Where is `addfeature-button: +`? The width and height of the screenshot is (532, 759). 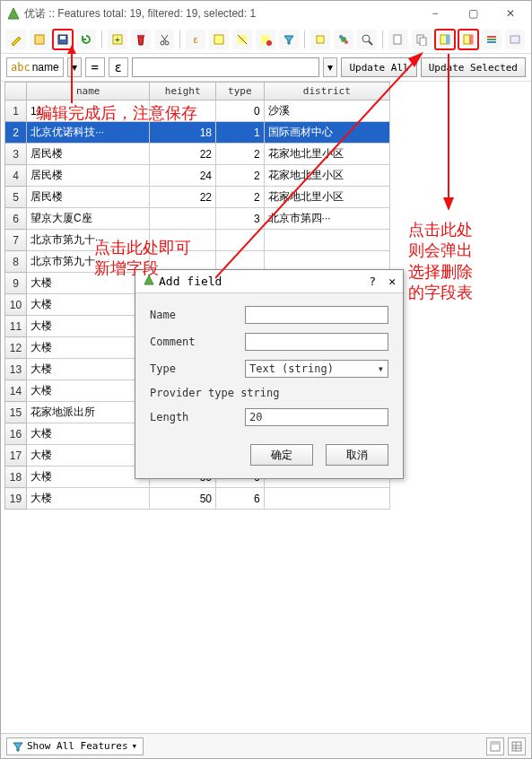
addfeature-button: + is located at coordinates (118, 39).